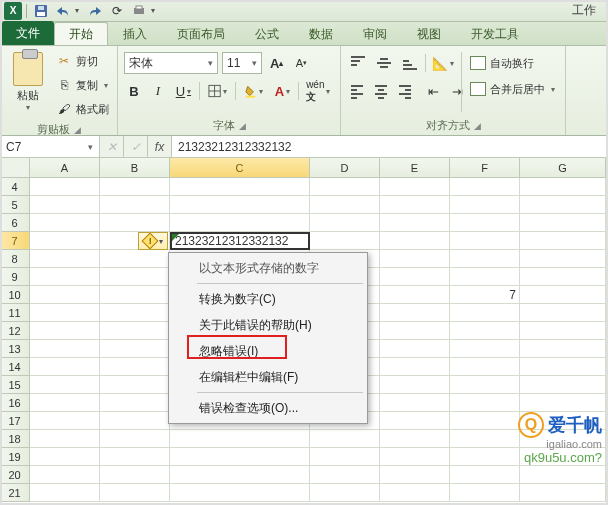 The height and width of the screenshot is (505, 608). What do you see at coordinates (444, 63) in the screenshot?
I see `orientation-button: 📐▾` at bounding box center [444, 63].